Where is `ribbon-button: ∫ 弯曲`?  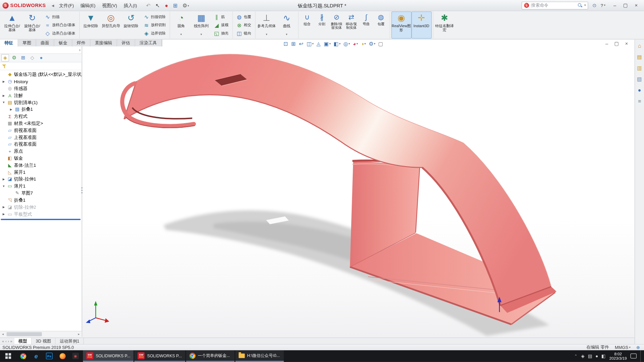 ribbon-button: ∫ 弯曲 is located at coordinates (366, 25).